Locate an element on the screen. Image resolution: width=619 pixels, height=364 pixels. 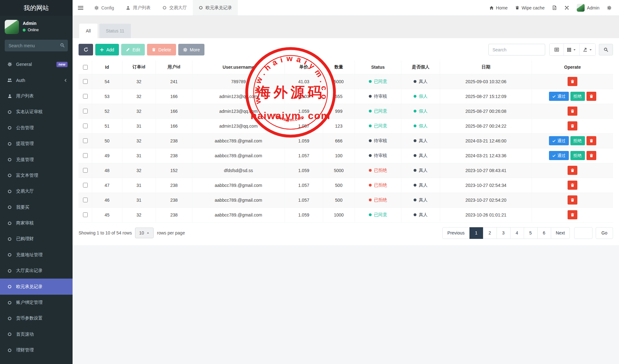
sidebar-item-提现管理: 提现管理 is located at coordinates (36, 144).